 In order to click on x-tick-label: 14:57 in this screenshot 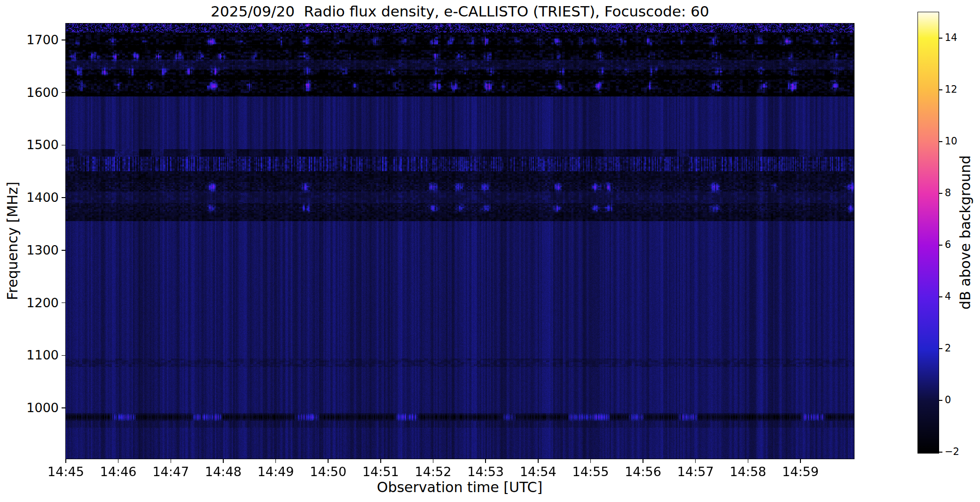, I will do `click(696, 471)`.